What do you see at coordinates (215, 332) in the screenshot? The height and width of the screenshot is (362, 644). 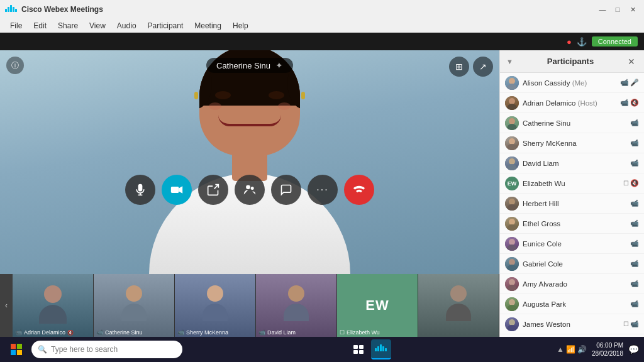 I see `thumb-label-sherry: 📹 Sherry McKenna` at bounding box center [215, 332].